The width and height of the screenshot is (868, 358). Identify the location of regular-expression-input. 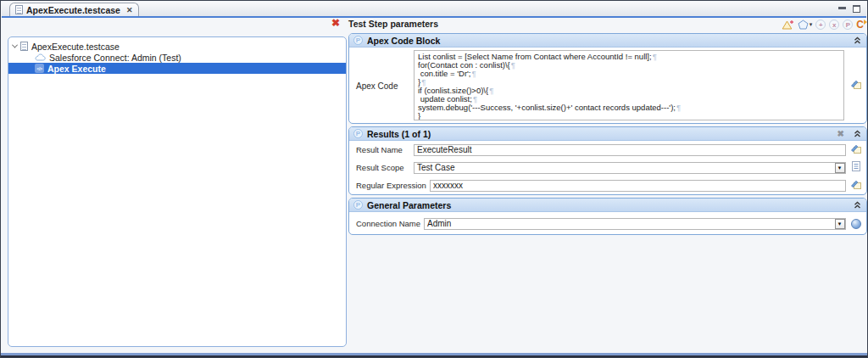
(637, 186).